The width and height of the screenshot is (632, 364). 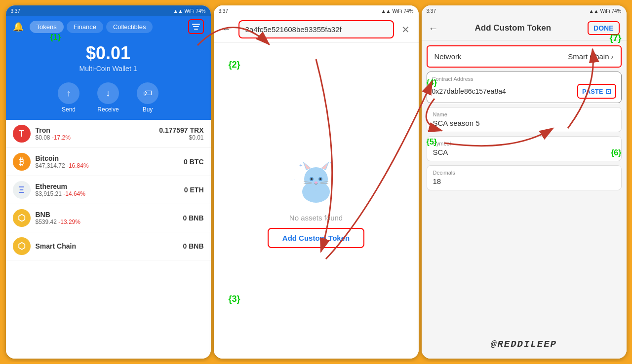 I want to click on tab-collectibles: Collectibles, so click(x=129, y=27).